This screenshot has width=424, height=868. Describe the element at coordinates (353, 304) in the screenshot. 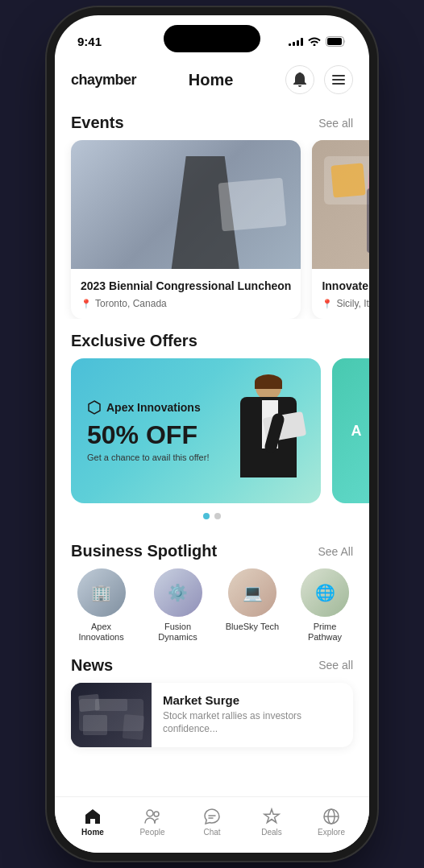

I see `event-location-text-2: Sicily, Italy` at that location.